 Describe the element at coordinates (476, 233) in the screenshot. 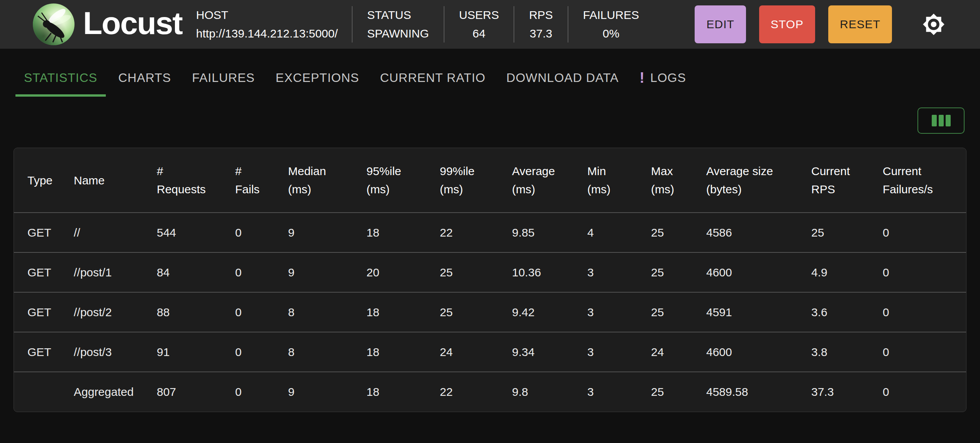

I see `table-cell: 22` at that location.